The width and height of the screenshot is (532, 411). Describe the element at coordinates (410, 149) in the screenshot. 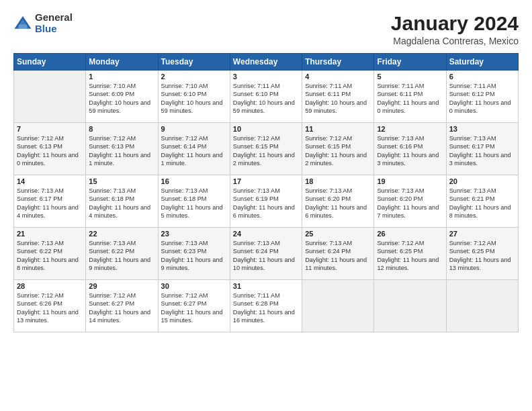

I see `day-cell: 12Sunrise: 7:13 AMSunset: 6:16 PMDayligh…` at that location.